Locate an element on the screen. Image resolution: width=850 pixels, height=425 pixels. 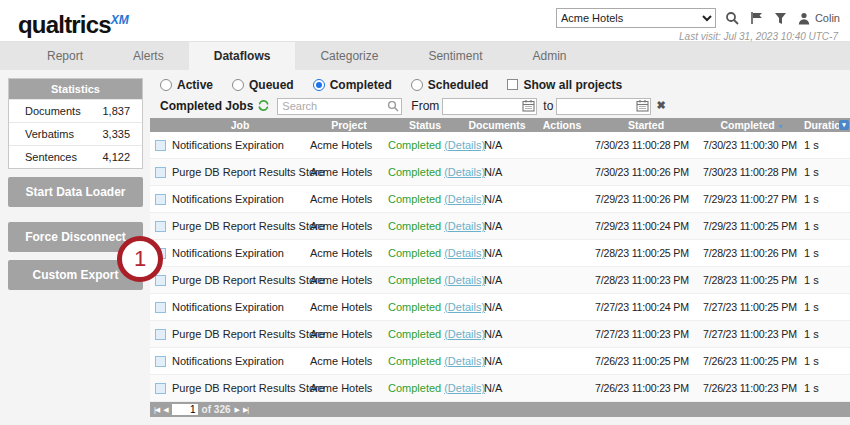
show-all-projects-label: Show all projects is located at coordinates (572, 85).